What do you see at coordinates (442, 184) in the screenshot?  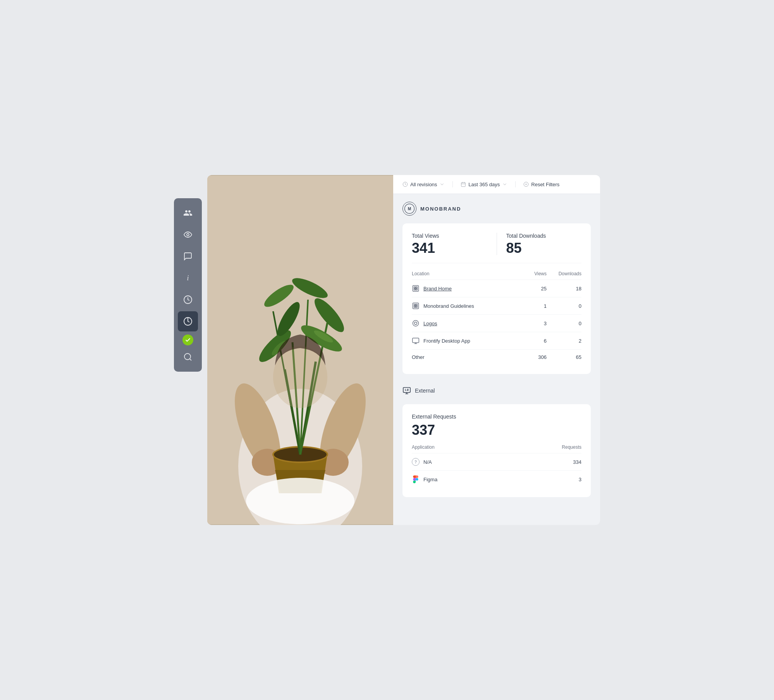 I see `chevron-down-icon` at bounding box center [442, 184].